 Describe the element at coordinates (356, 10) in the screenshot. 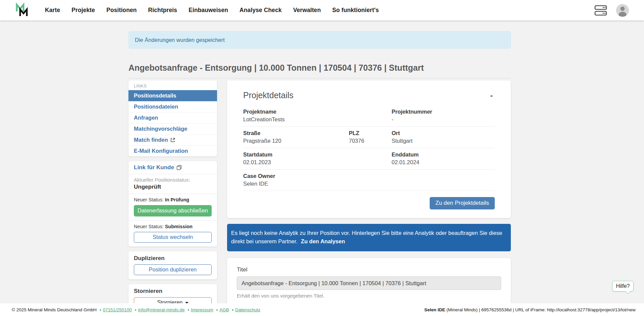

I see `nav-item-so-funktionierts: So funktioniert's` at that location.